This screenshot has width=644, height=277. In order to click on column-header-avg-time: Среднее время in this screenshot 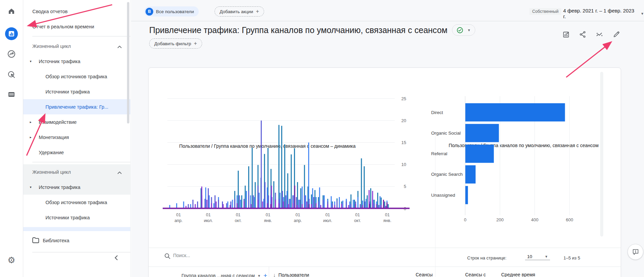, I will do `click(518, 275)`.